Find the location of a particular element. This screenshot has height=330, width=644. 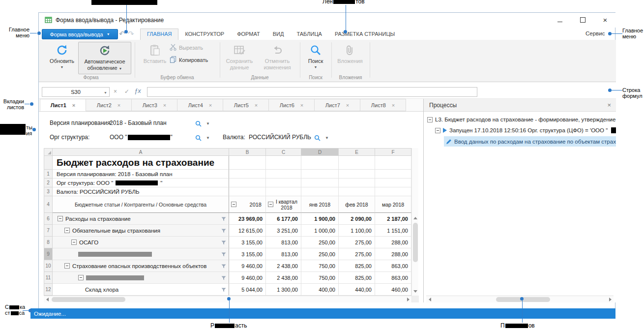

grid-cell: Обязательные виды страхования is located at coordinates (141, 231).